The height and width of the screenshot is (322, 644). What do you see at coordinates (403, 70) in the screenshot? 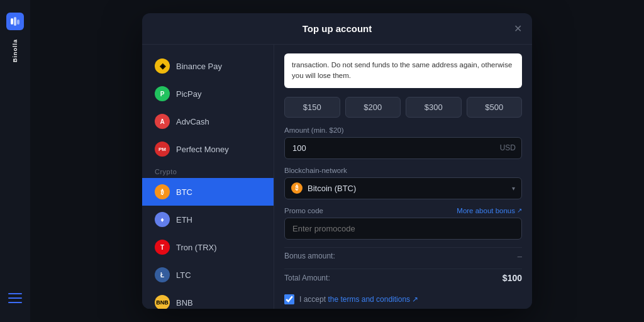
I see `notice-text: transaction. Do not send funds to the sa…` at bounding box center [403, 70].